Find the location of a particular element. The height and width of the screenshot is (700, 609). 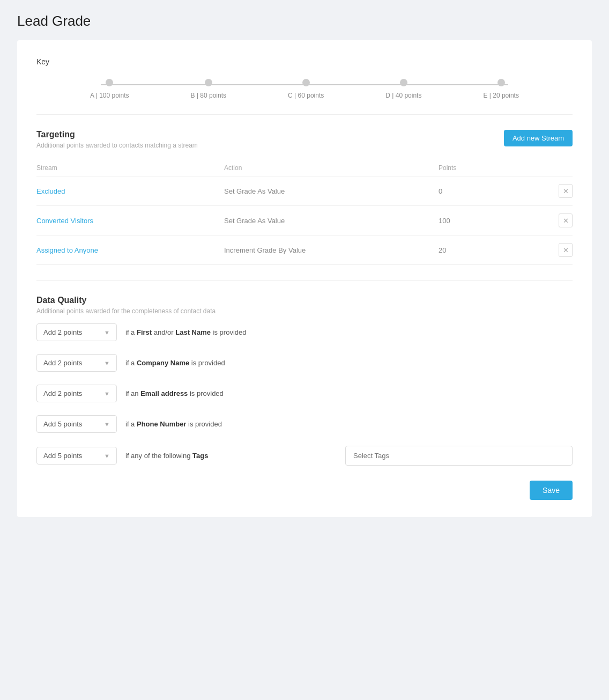

grade-point-label-c: C | 60 points is located at coordinates (306, 95).